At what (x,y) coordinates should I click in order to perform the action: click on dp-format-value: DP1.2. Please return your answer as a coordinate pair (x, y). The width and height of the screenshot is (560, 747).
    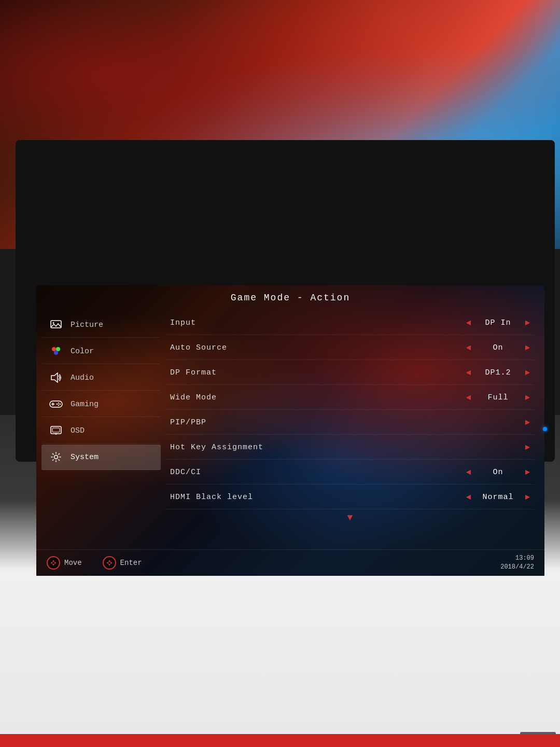
    Looking at the image, I should click on (498, 372).